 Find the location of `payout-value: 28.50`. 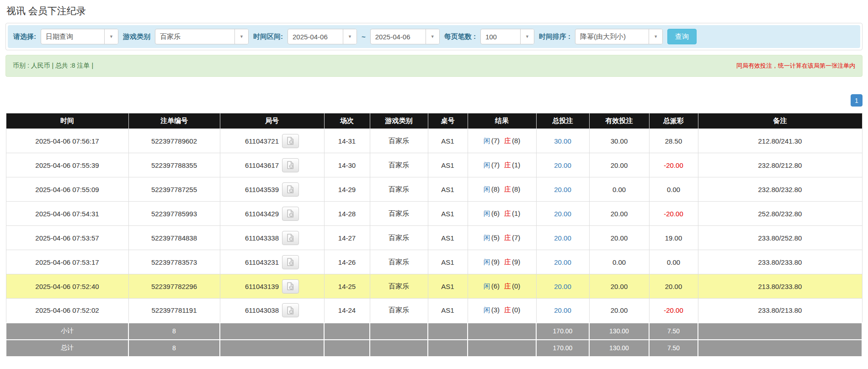

payout-value: 28.50 is located at coordinates (674, 141).